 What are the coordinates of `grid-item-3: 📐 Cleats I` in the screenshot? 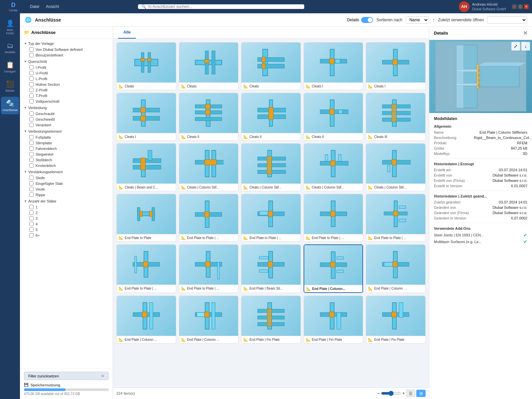 It's located at (333, 66).